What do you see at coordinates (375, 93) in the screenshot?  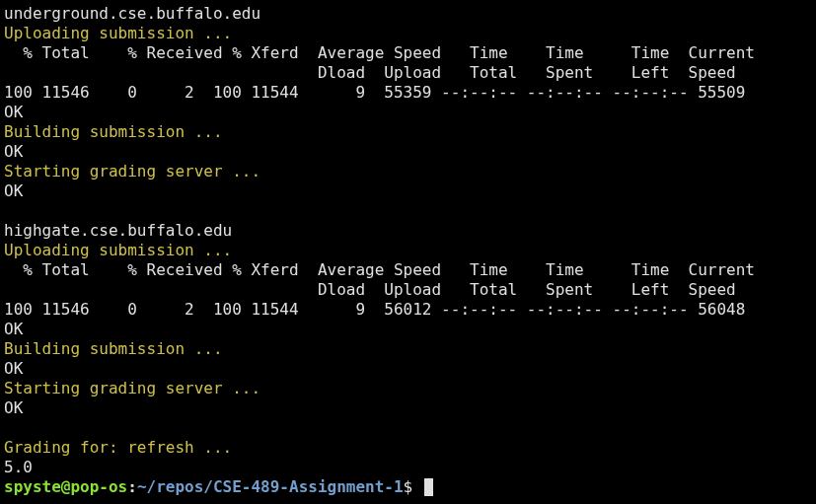 I see `curl-progress: 100 11546 0 2 100 11544 9 55359 --:--:--…` at bounding box center [375, 93].